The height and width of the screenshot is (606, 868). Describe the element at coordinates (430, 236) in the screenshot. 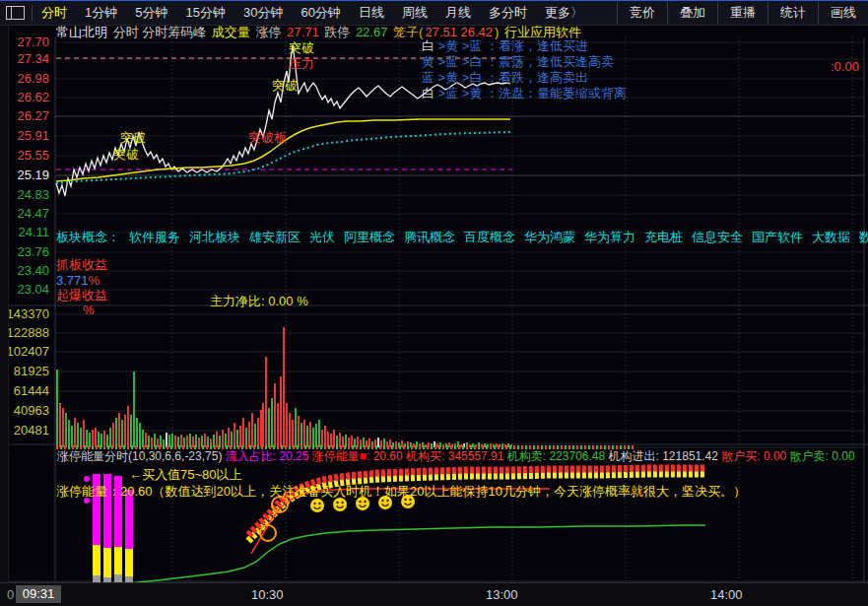

I see `concept-tag: 腾讯概念` at that location.